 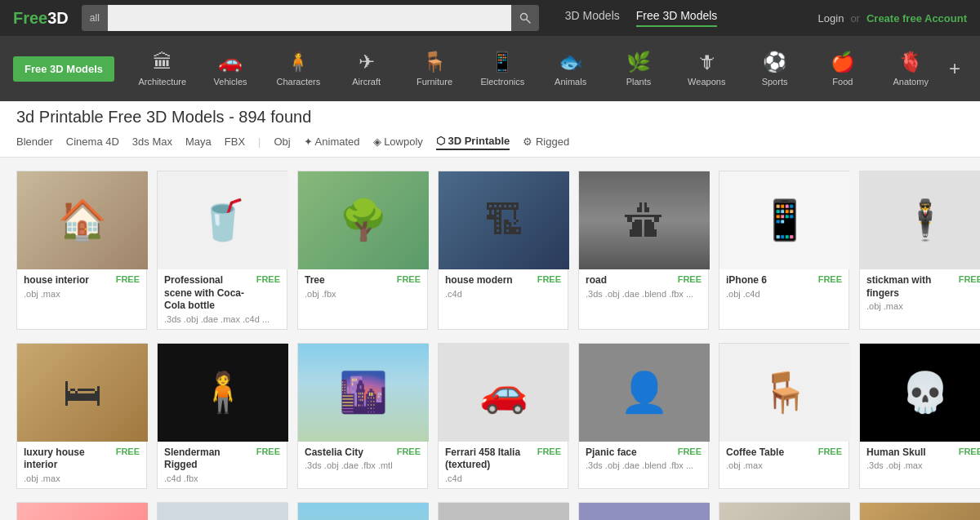 I want to click on model-card: 🏠house interiorFREE.obj .max, so click(x=82, y=250).